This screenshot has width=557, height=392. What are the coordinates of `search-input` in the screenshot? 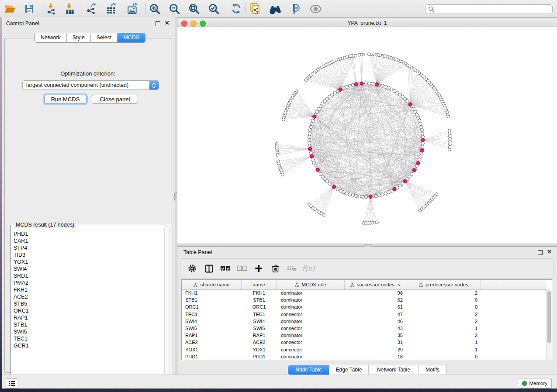 It's located at (494, 9).